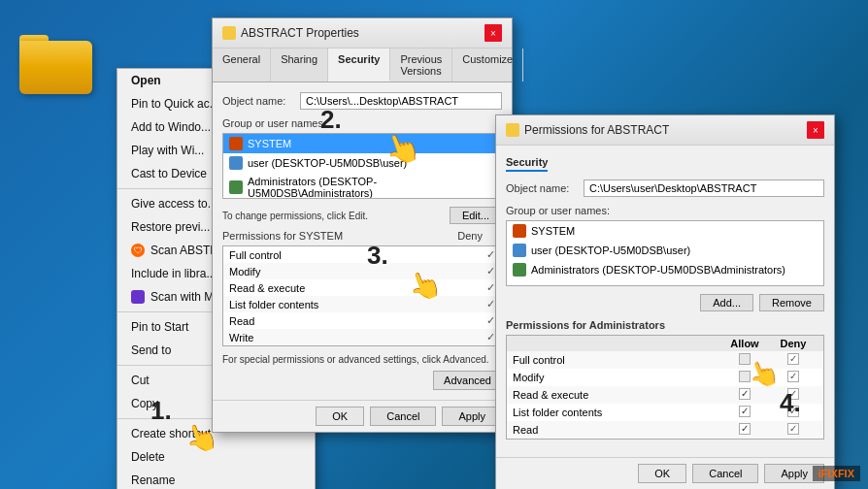 The height and width of the screenshot is (489, 868). I want to click on perm-row-modify: Modify ✓, so click(362, 272).